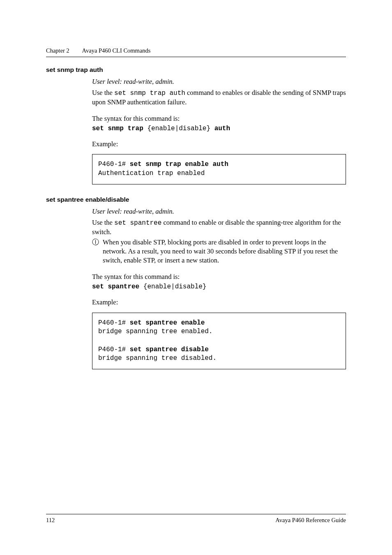 This screenshot has width=392, height=555. I want to click on inline-command: set snmp trap auth, so click(150, 93).